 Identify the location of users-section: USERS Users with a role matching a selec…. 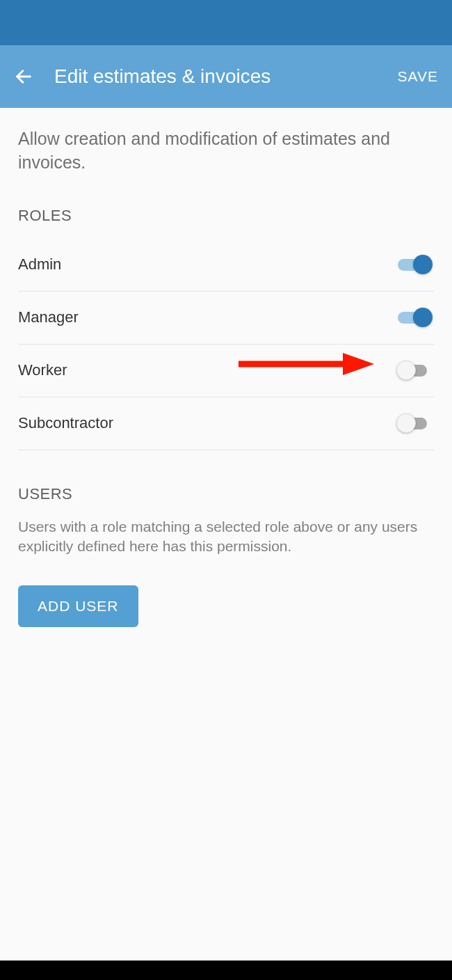
(226, 557).